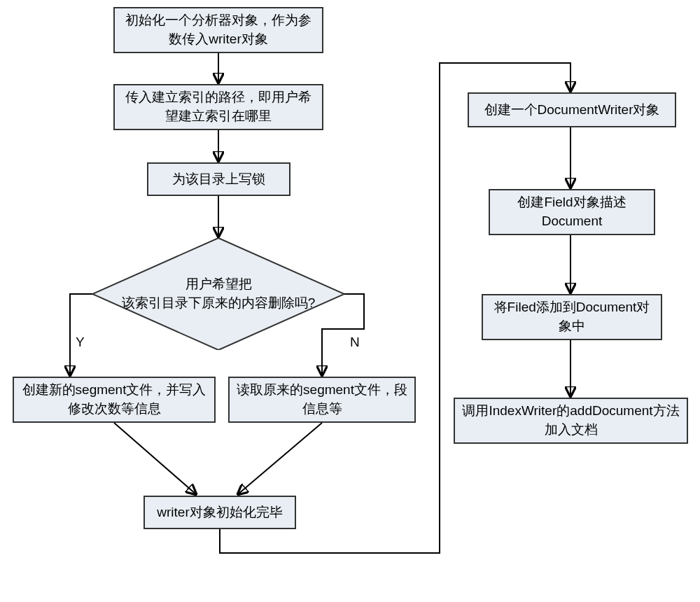  I want to click on node-add-document: 调用IndexWriter的addDocument方法加入文档, so click(571, 421).